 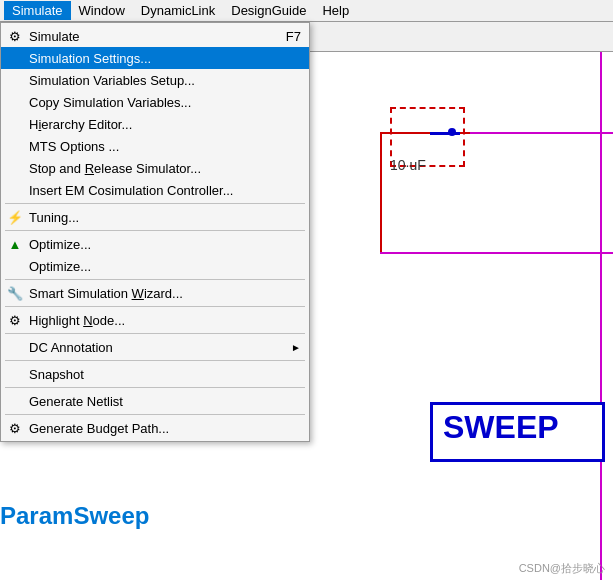 What do you see at coordinates (74, 516) in the screenshot?
I see `param-sweep-label: ParamSweep` at bounding box center [74, 516].